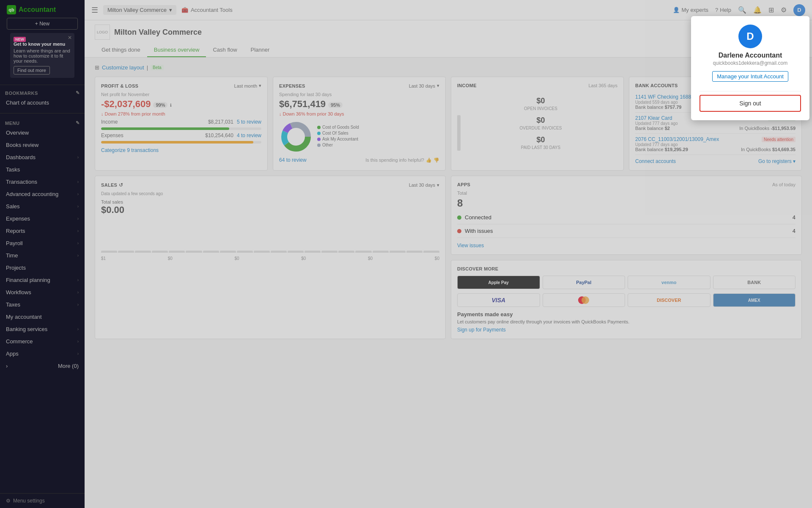 The height and width of the screenshot is (508, 812). What do you see at coordinates (459, 231) in the screenshot?
I see `issues-dot` at bounding box center [459, 231].